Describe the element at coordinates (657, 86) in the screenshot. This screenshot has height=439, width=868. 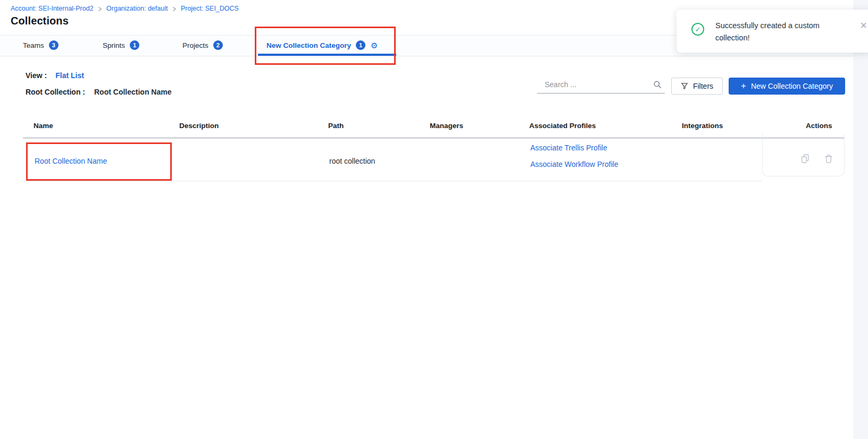
I see `search-icon` at that location.